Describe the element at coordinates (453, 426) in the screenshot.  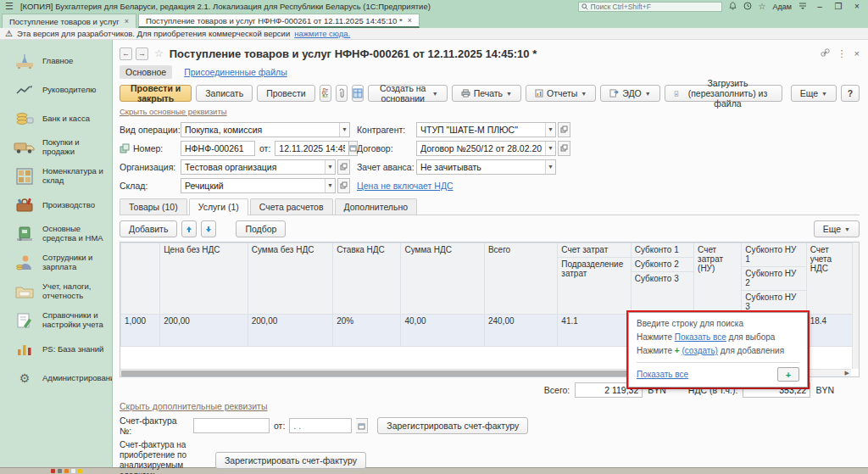
I see `register-invoice-button: Зарегистрировать счет-фактуру` at that location.